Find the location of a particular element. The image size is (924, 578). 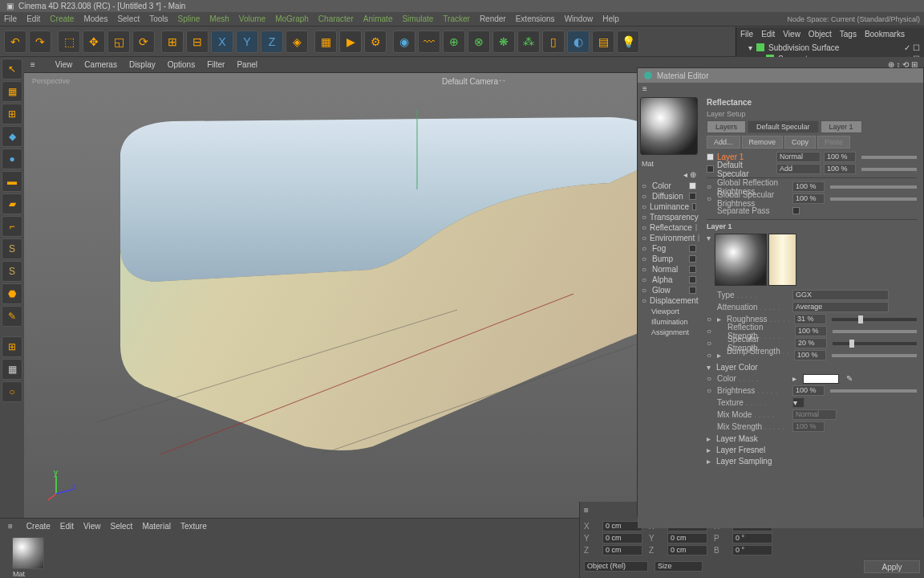

om-view: View is located at coordinates (792, 35).